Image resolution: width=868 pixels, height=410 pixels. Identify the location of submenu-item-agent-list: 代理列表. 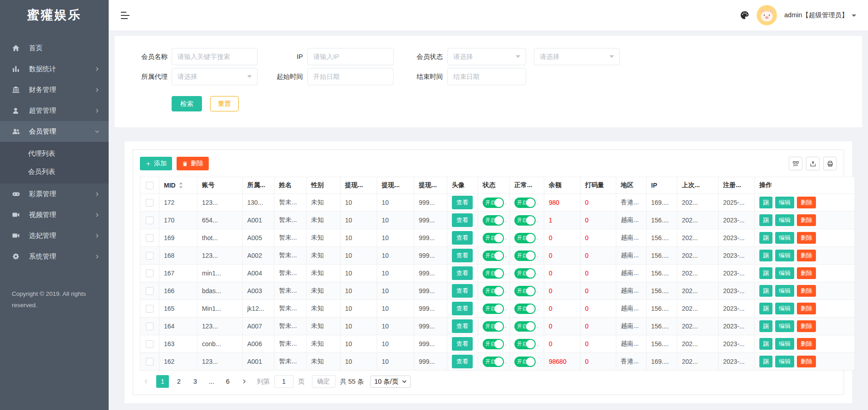
(54, 154).